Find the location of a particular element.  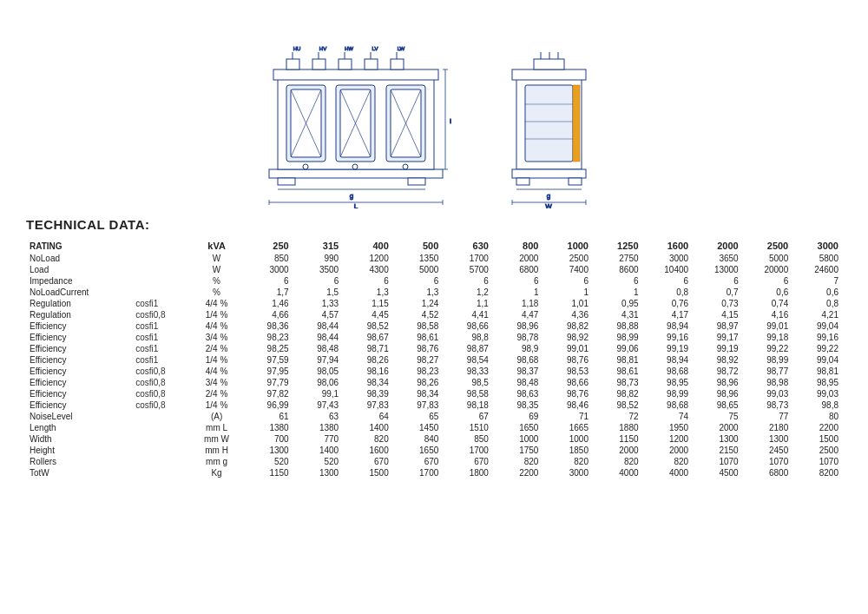

row-value: 97,59 is located at coordinates (267, 360).